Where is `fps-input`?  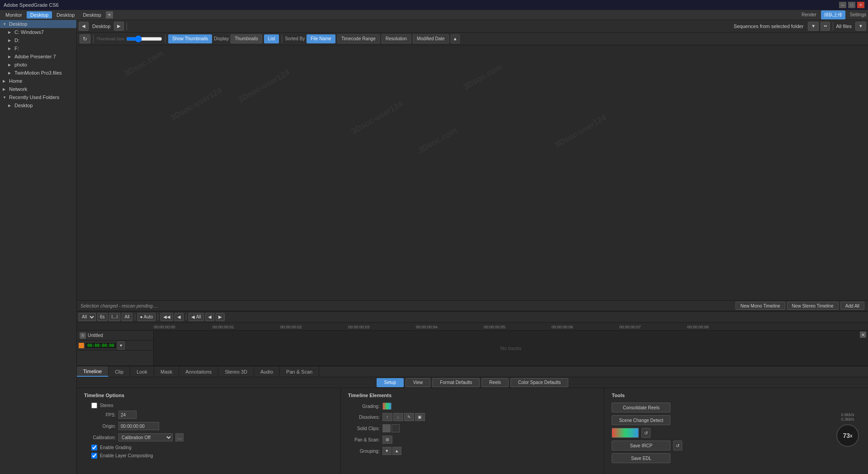 fps-input is located at coordinates (127, 415).